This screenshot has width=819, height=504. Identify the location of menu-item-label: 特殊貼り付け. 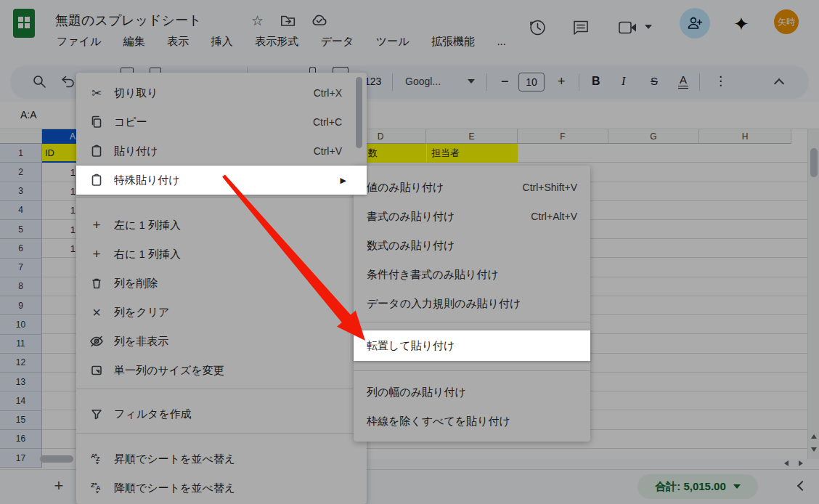
(147, 180).